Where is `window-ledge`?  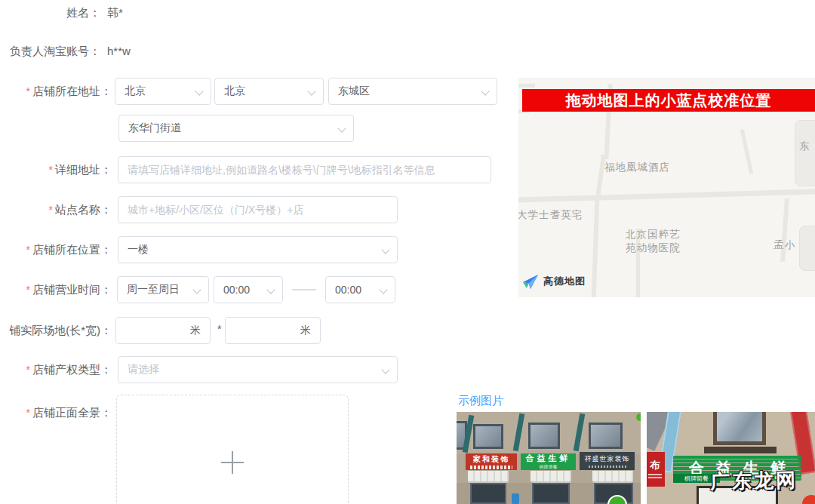 window-ledge is located at coordinates (740, 450).